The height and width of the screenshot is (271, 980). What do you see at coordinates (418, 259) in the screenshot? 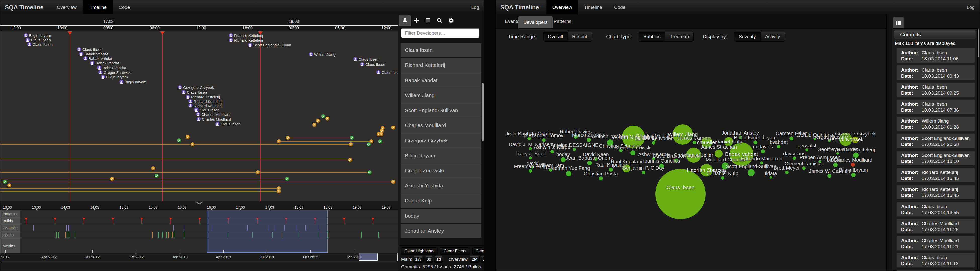
I see `main-range-1w: 1W` at bounding box center [418, 259].